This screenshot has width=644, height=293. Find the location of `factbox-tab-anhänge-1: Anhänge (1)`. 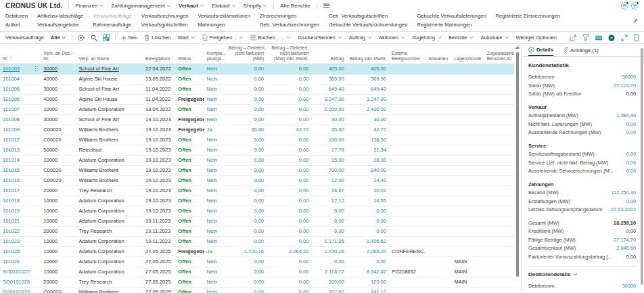

factbox-tab-anhänge-1: Anhänge (1) is located at coordinates (580, 51).